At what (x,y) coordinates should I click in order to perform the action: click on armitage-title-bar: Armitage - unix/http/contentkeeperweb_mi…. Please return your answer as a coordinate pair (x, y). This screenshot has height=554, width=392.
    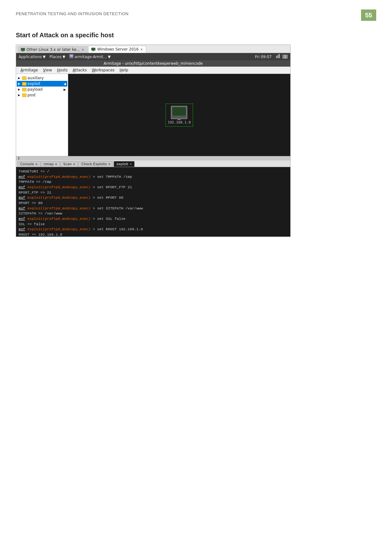
    Looking at the image, I should click on (153, 63).